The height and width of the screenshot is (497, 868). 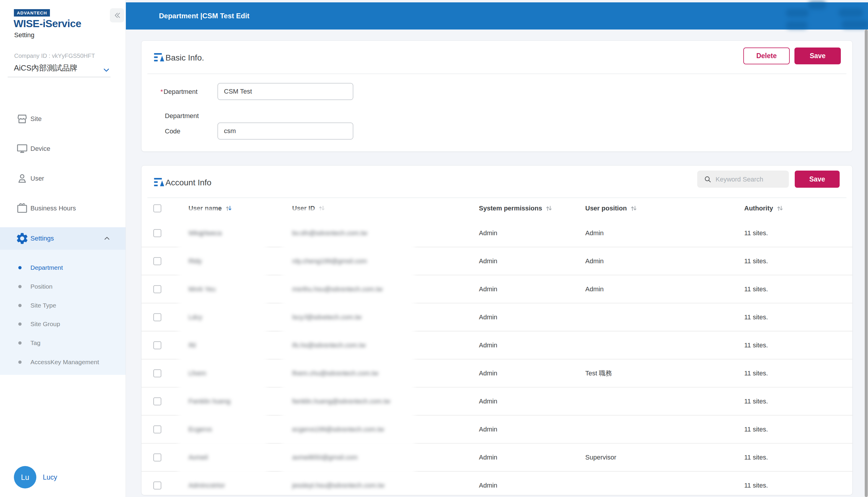 I want to click on sidebar-item-business-hours: Business Hours, so click(x=63, y=208).